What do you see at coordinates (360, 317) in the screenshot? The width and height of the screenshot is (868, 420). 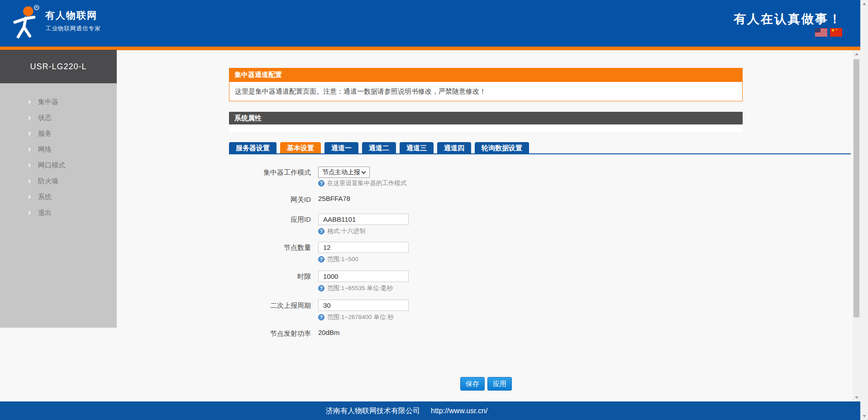 I see `help-text: 范围:1~2678400 单位:秒` at bounding box center [360, 317].